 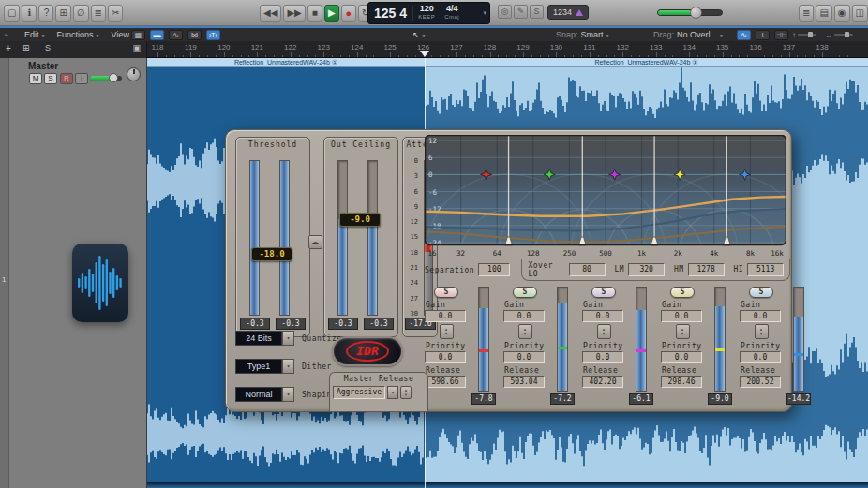 What do you see at coordinates (606, 197) in the screenshot?
I see `multiband-graph: 1260-6-12-18-241632641282505001k2k4k8k16…` at bounding box center [606, 197].